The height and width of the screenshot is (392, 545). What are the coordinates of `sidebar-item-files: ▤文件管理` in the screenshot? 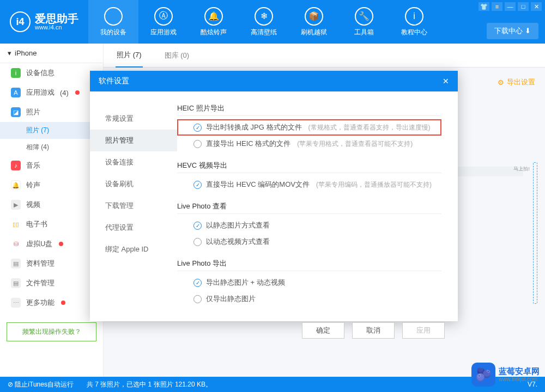 It's located at (51, 283).